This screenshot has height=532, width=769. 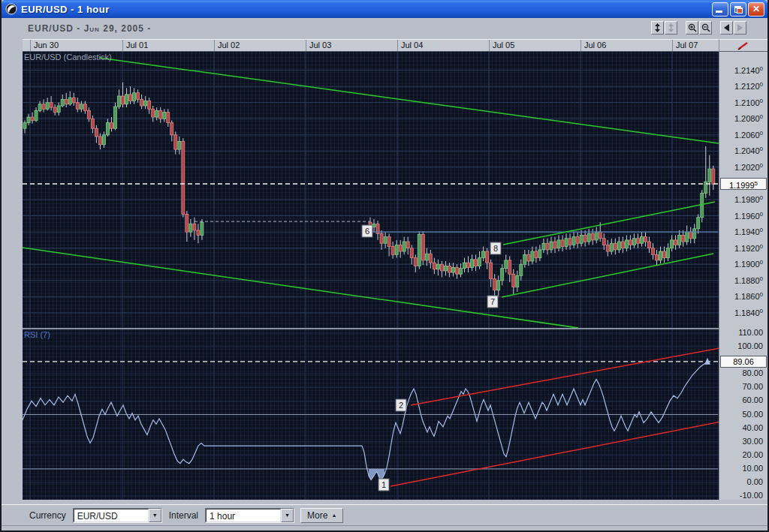 I want to click on currency-value: EUR/USD, so click(x=111, y=515).